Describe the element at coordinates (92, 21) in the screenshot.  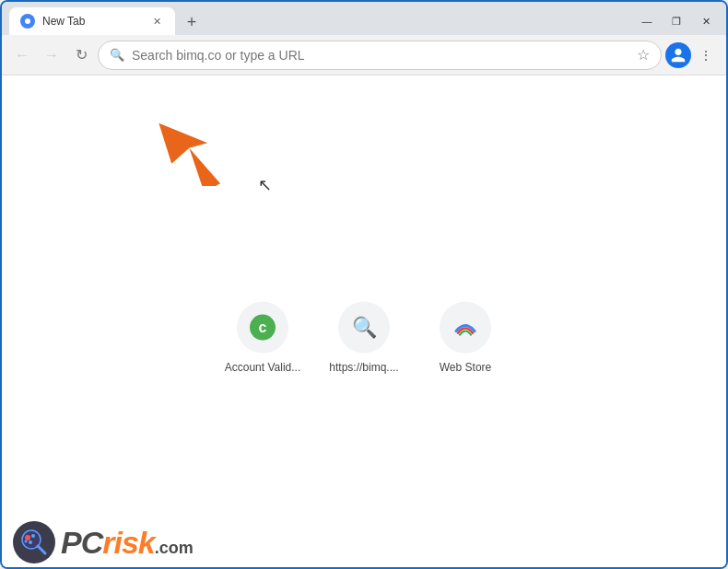
I see `active-tab: New Tab ✕` at that location.